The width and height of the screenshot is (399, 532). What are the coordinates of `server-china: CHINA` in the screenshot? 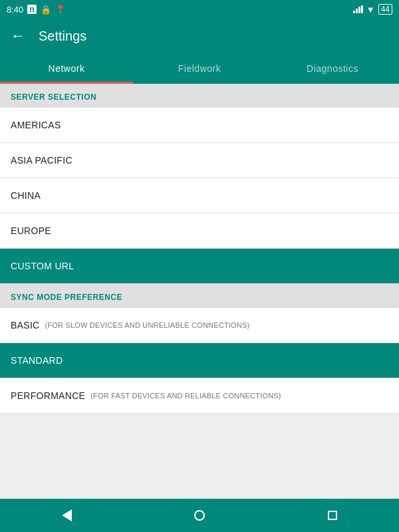 It's located at (200, 196).